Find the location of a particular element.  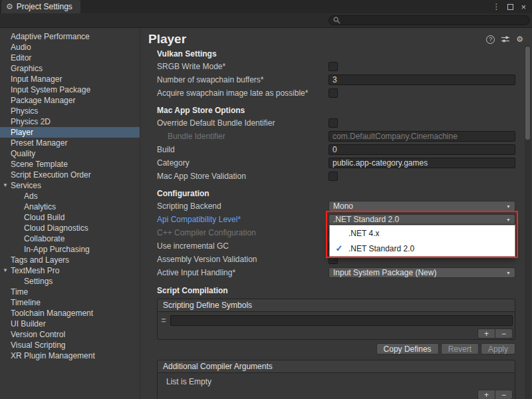

sidebar-item-xr-plugin-management: XR Plugin Management is located at coordinates (70, 356).